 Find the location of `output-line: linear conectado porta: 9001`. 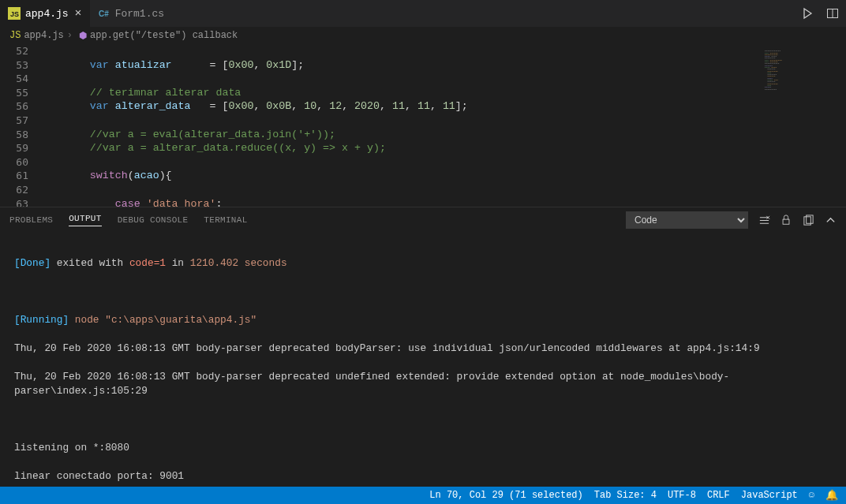

output-line: linear conectado porta: 9001 is located at coordinates (423, 476).